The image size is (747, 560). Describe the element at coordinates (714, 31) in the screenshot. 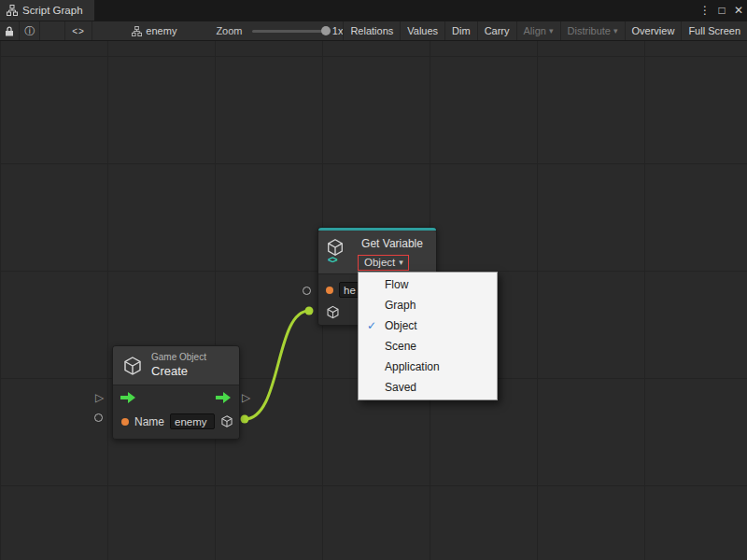

I see `fullscreen-label: Full Screen` at that location.